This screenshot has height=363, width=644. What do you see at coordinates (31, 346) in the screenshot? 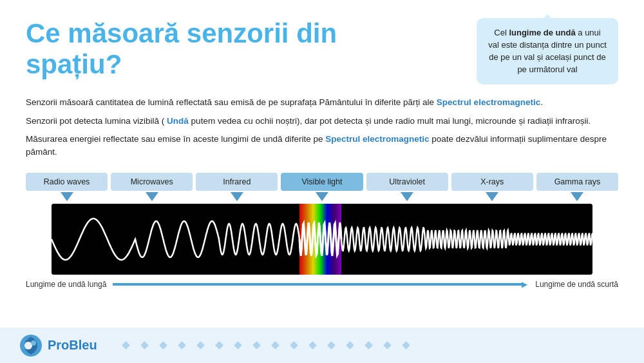
I see `logo-icon` at bounding box center [31, 346].